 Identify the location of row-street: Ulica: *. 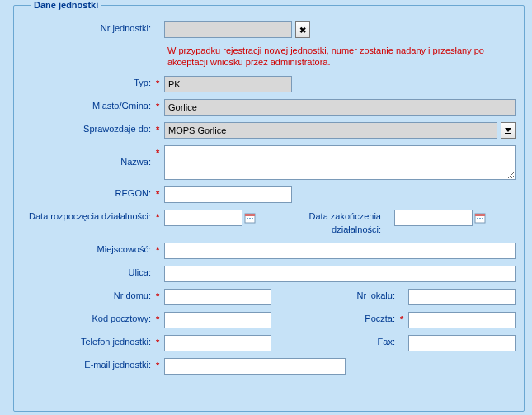
(269, 274).